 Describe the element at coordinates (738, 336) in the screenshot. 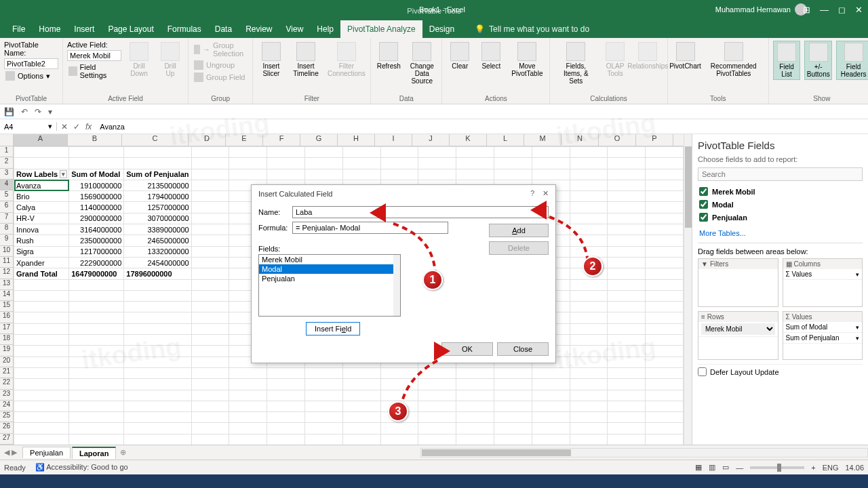

I see `rows-area: ≡ Rows Merek Mobil` at that location.